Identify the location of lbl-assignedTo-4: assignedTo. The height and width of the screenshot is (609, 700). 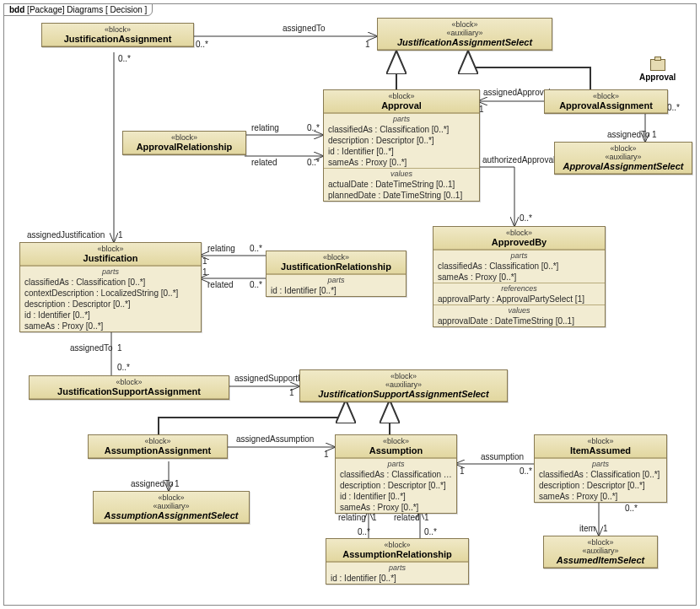
(152, 484).